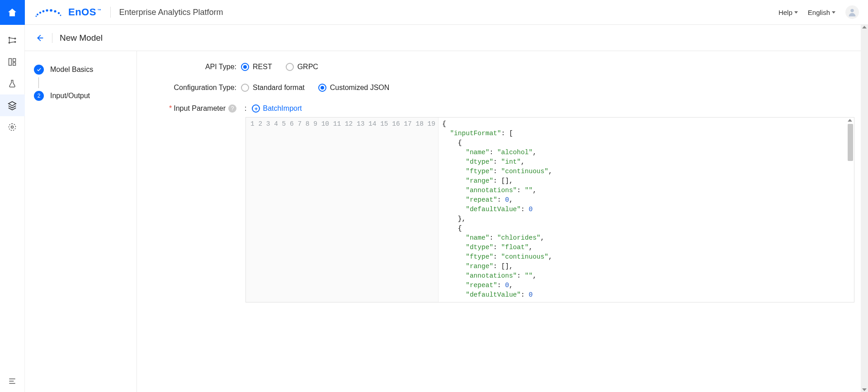 The image size is (868, 392). Describe the element at coordinates (819, 13) in the screenshot. I see `language-label: English` at that location.